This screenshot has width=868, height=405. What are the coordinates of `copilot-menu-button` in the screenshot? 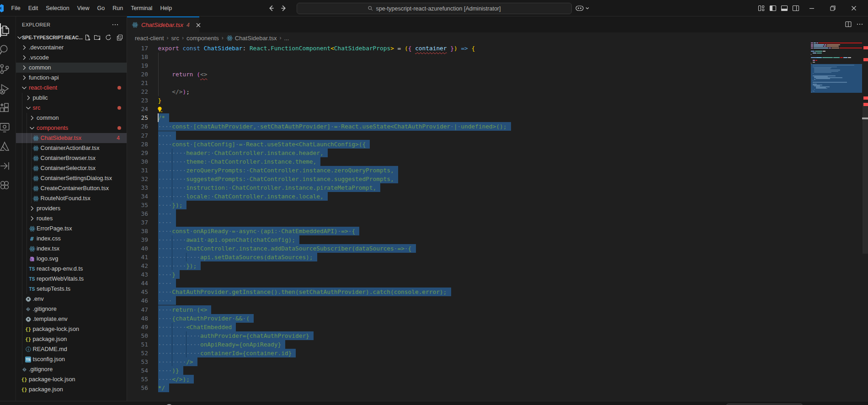 It's located at (582, 8).